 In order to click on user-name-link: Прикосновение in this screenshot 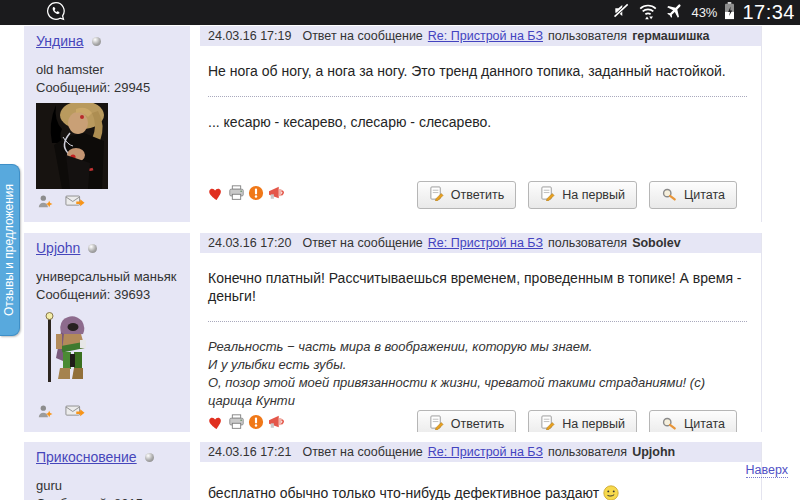, I will do `click(86, 457)`.